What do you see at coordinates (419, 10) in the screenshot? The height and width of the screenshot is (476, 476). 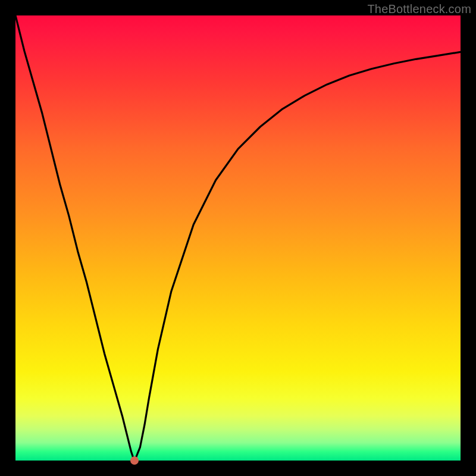 I see `watermark-text: TheBottleneck.com` at bounding box center [419, 10].